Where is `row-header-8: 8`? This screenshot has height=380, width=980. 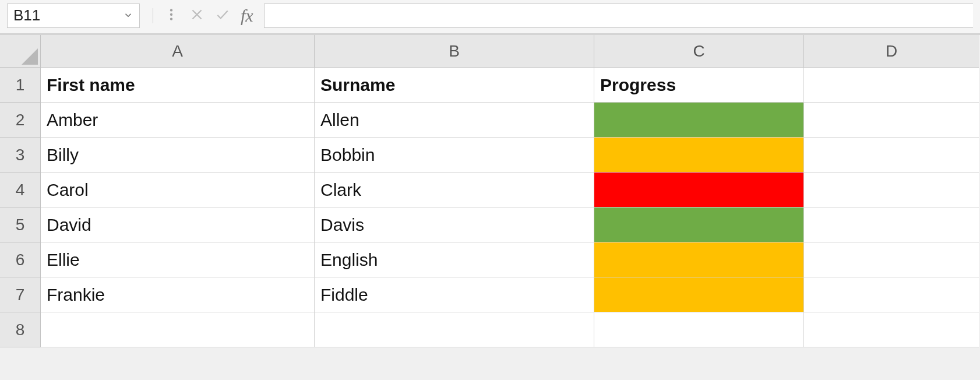
row-header-8: 8 is located at coordinates (20, 330).